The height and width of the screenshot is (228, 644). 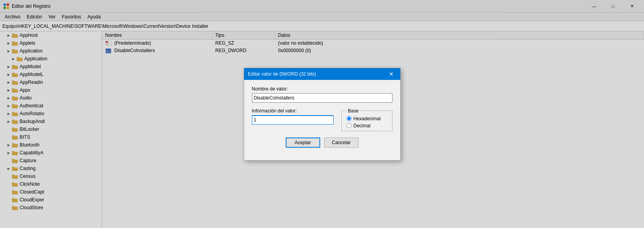 I want to click on dialog-titlebar: Editar valor de DWORD (32 bits) ✕, so click(x=322, y=74).